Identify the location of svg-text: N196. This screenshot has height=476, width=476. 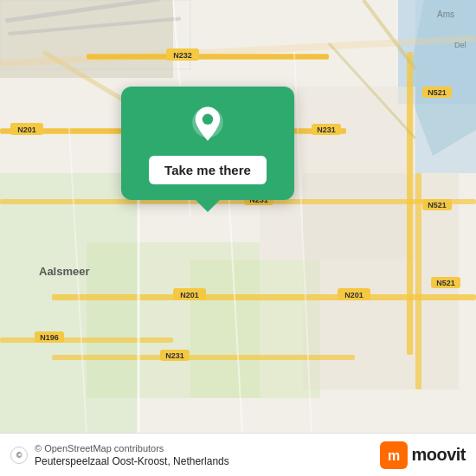
(49, 338).